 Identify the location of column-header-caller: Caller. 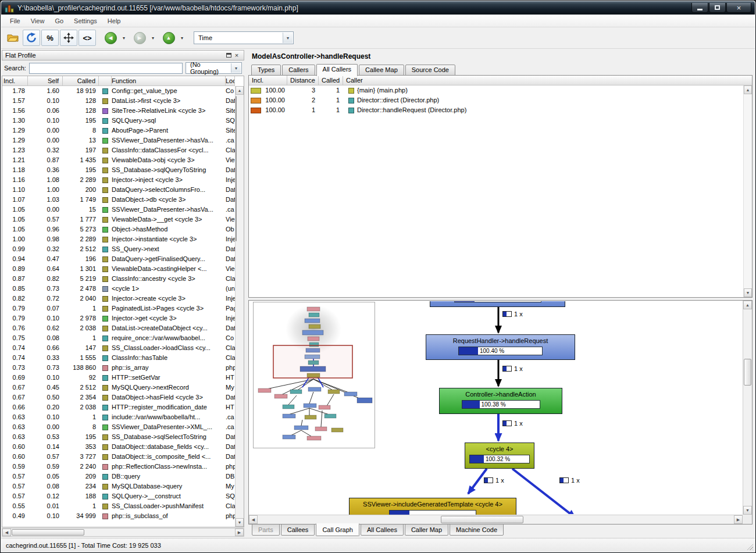
(548, 80).